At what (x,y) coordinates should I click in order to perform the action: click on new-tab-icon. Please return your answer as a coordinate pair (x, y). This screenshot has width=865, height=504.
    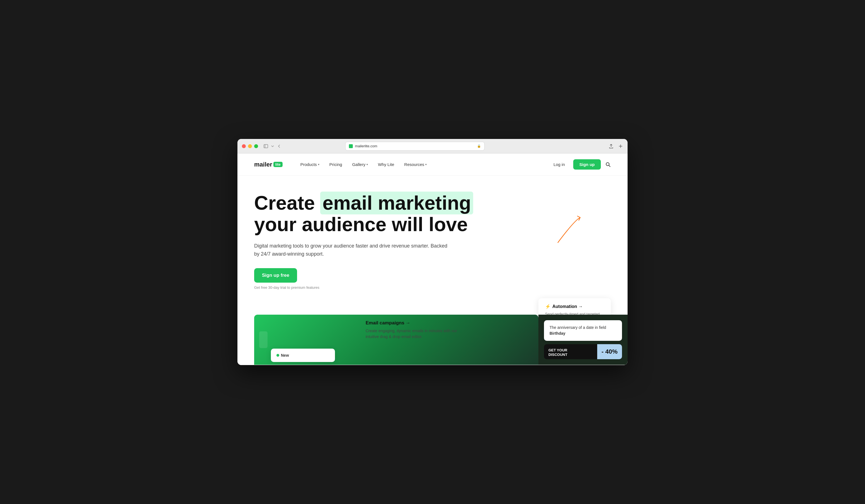
    Looking at the image, I should click on (621, 146).